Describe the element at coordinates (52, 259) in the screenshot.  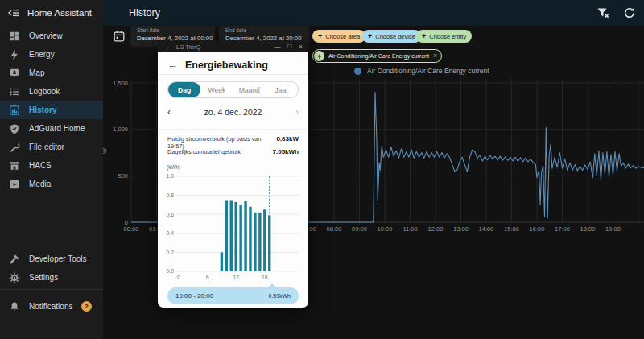
I see `sidebar-item-developer-tools: Developer Tools` at that location.